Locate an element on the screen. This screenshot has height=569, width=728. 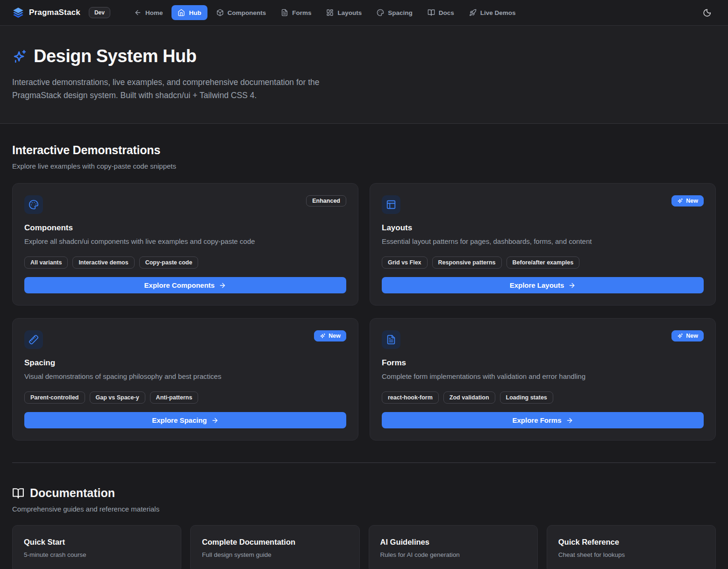
card-title: Spacing is located at coordinates (185, 363).